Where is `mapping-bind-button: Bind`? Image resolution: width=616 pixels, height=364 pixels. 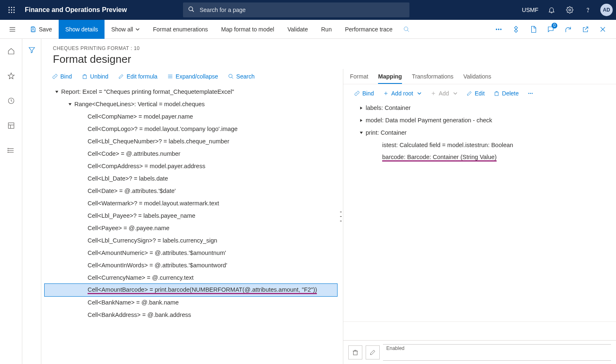 mapping-bind-button: Bind is located at coordinates (364, 93).